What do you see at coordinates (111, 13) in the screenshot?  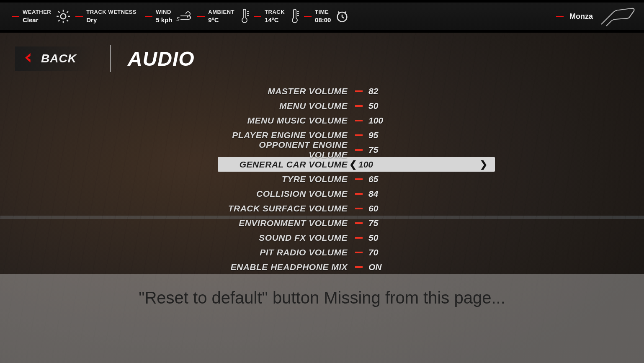 I see `wetness-label: TRACK WETNESS` at bounding box center [111, 13].